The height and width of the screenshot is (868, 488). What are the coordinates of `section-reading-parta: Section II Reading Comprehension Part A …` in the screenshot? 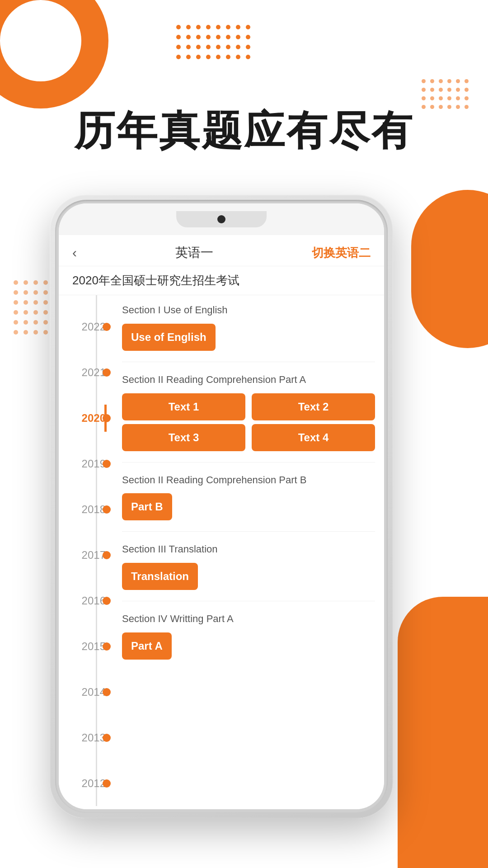 It's located at (249, 412).